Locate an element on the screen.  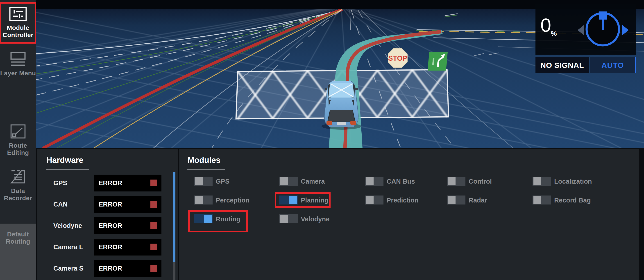
percent-sign: % is located at coordinates (554, 33).